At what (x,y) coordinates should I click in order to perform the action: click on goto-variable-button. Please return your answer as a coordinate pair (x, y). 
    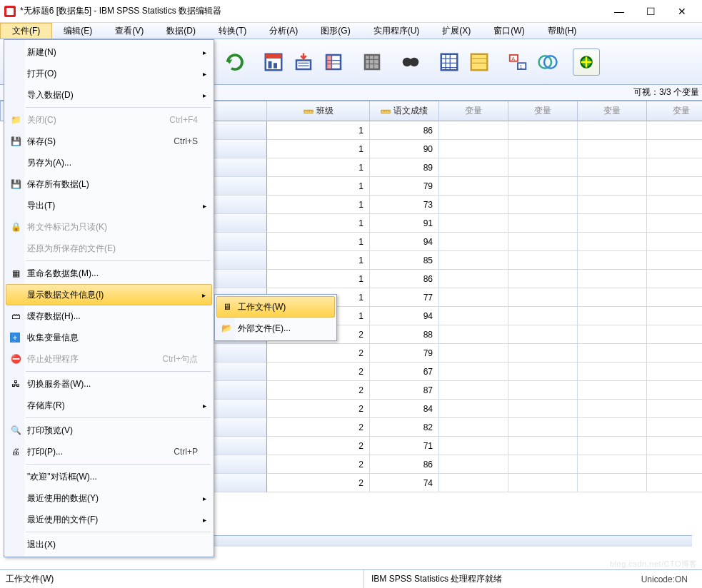
    Looking at the image, I should click on (334, 62).